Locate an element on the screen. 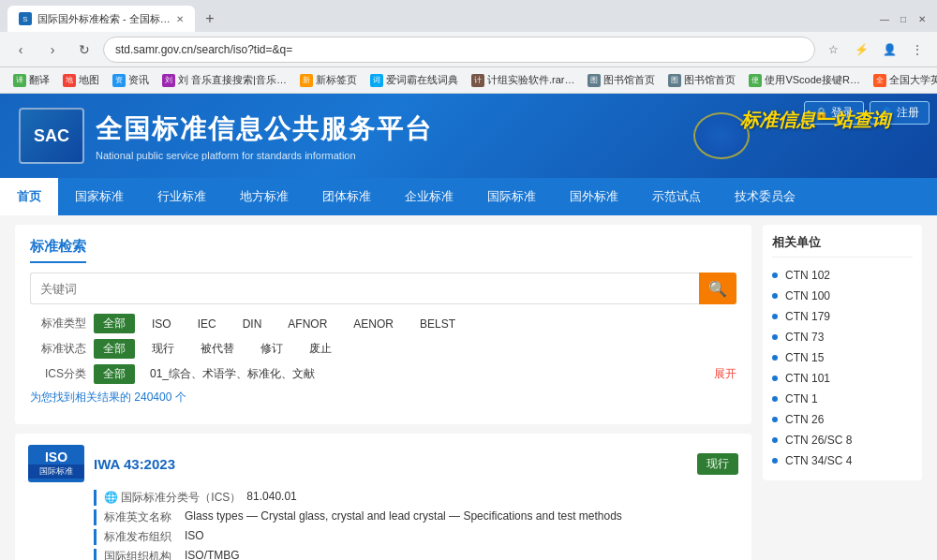 The image size is (937, 560). tab-favicon: S is located at coordinates (25, 19).